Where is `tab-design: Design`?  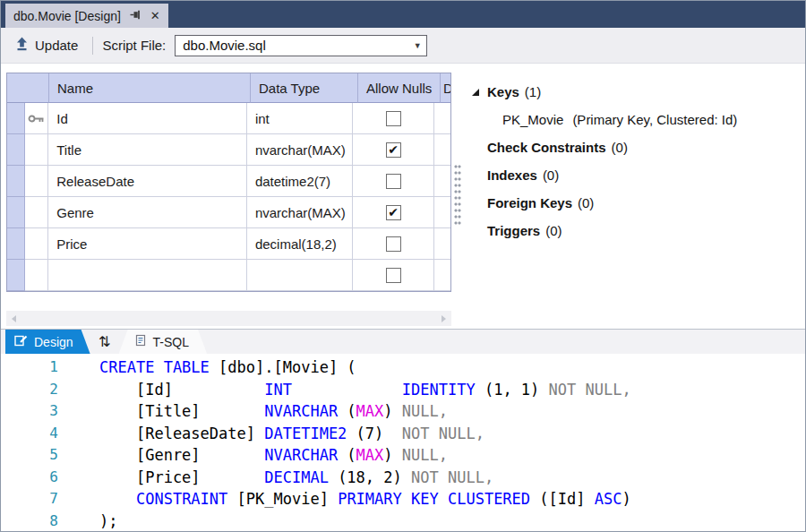
tab-design: Design is located at coordinates (48, 342).